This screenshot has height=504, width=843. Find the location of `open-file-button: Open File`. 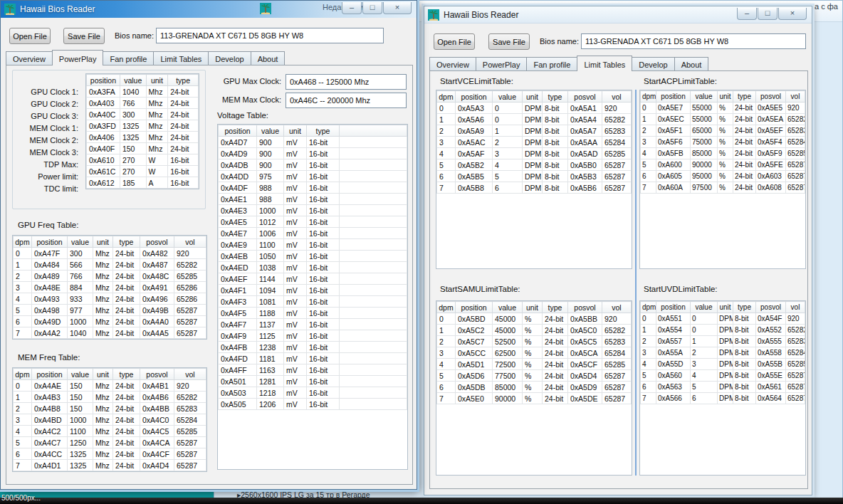

open-file-button: Open File is located at coordinates (30, 36).